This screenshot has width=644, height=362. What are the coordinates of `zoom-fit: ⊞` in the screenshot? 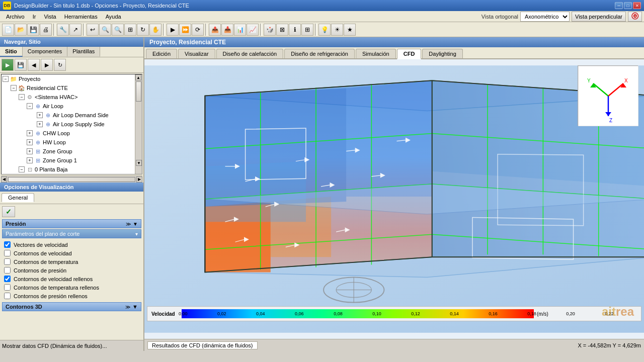 It's located at (130, 30).